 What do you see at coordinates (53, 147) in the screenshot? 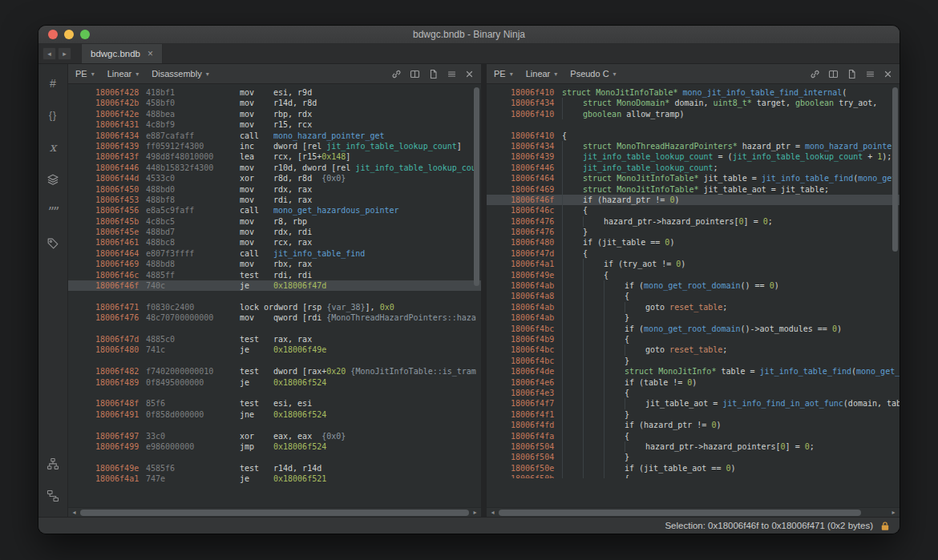
I see `sidebar-item-variables: x` at bounding box center [53, 147].